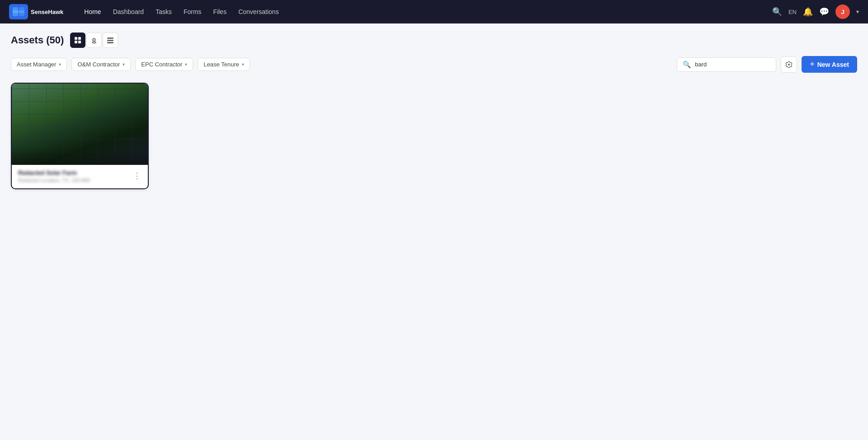  Describe the element at coordinates (80, 136) in the screenshot. I see `asset-card: Redacted Solar Farm Redacted Location, T…` at that location.